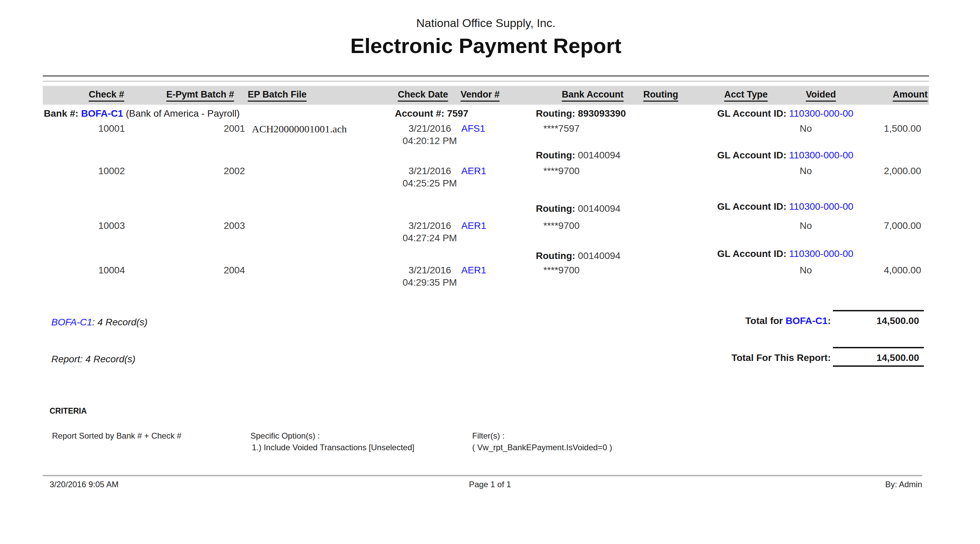  Describe the element at coordinates (542, 447) in the screenshot. I see `criteria-filter-1: ( Vw_rpt_BankEPayment.IsVoided=0 )` at that location.